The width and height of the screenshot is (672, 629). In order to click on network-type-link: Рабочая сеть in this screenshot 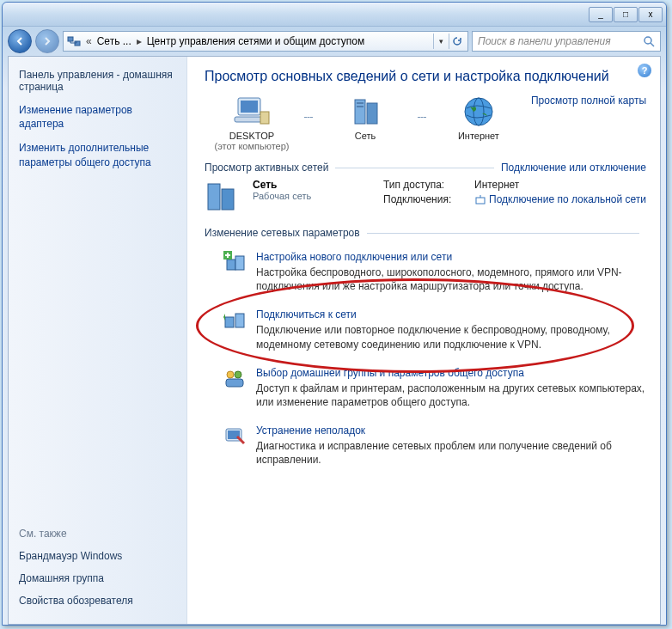, I will do `click(282, 196)`.